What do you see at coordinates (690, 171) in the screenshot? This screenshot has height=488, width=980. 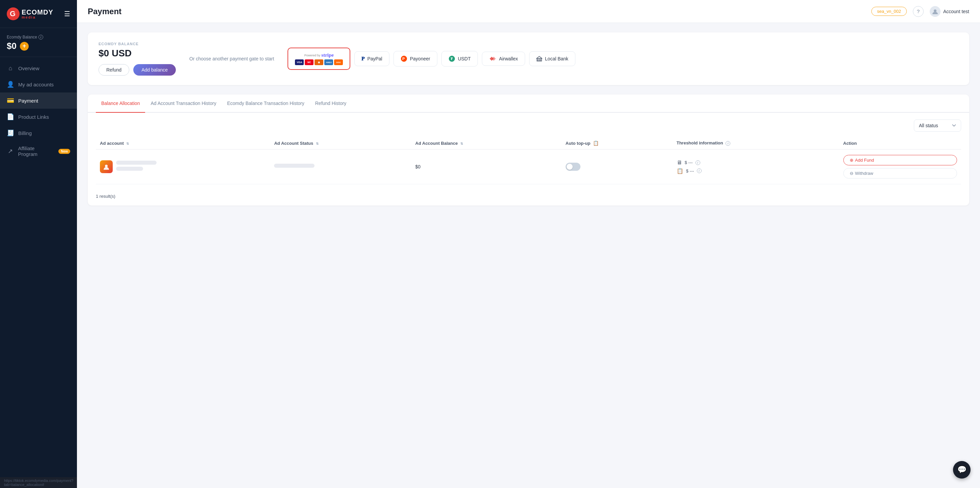 I see `threshold-value-2: $ ---` at bounding box center [690, 171].